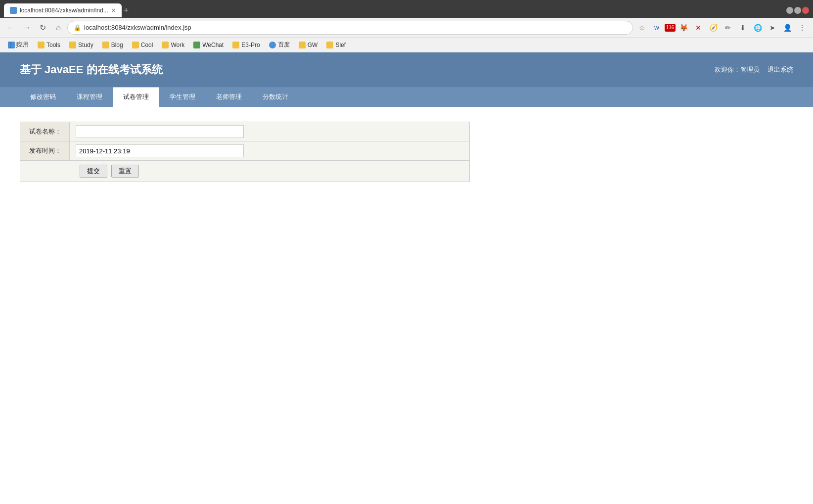 This screenshot has height=504, width=813. I want to click on slef-icon, so click(330, 45).